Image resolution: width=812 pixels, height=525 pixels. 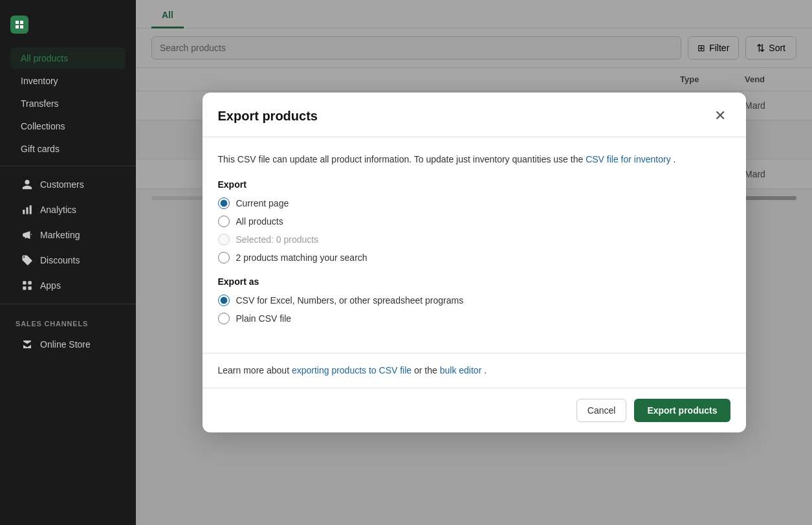 I want to click on discounts-label: Discounts, so click(x=60, y=260).